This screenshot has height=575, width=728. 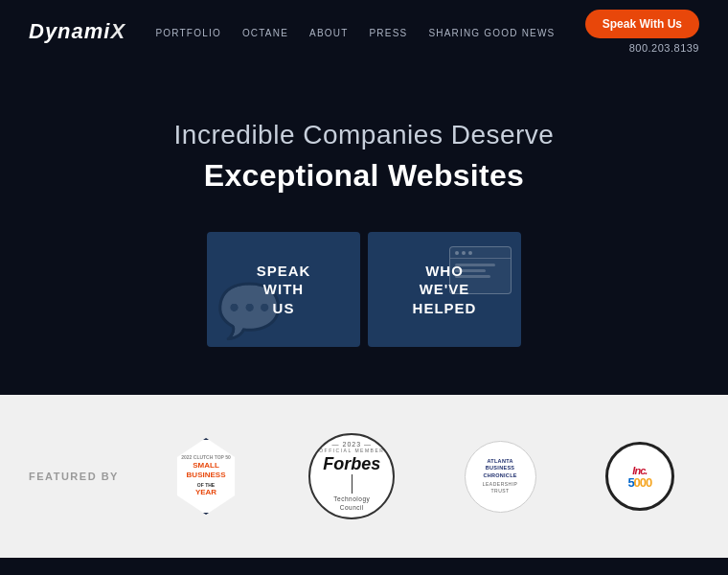 What do you see at coordinates (188, 33) in the screenshot?
I see `nav-portfolio: PORTFOLIO` at bounding box center [188, 33].